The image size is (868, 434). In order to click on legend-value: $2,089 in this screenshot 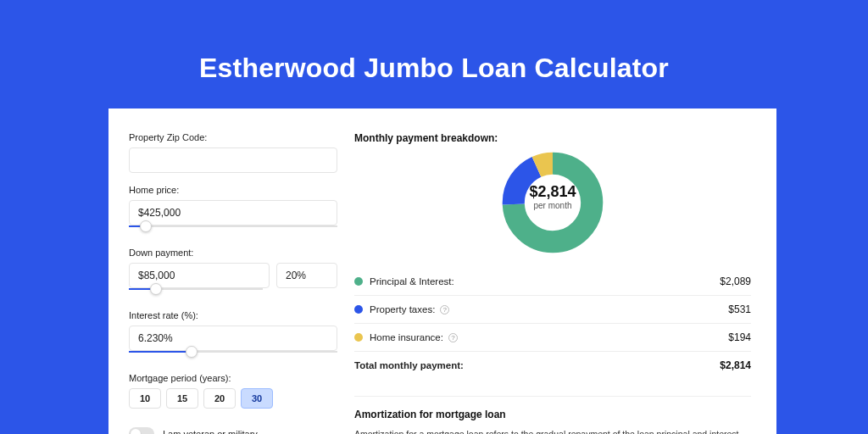, I will do `click(736, 281)`.